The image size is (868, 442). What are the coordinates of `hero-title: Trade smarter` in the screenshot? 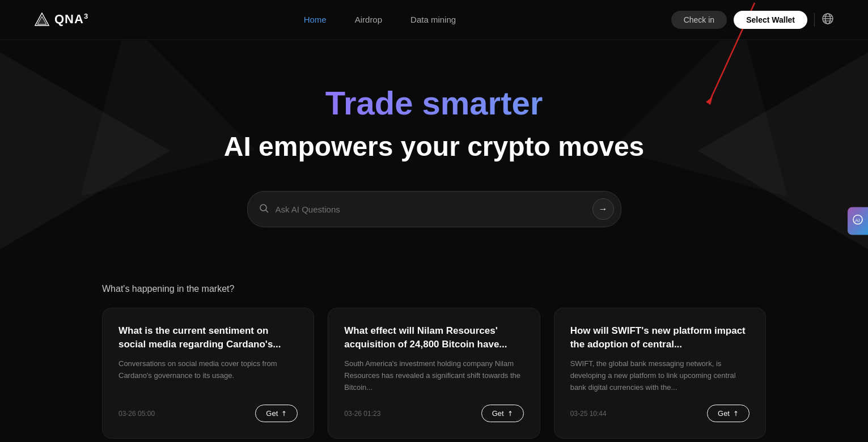 It's located at (434, 103).